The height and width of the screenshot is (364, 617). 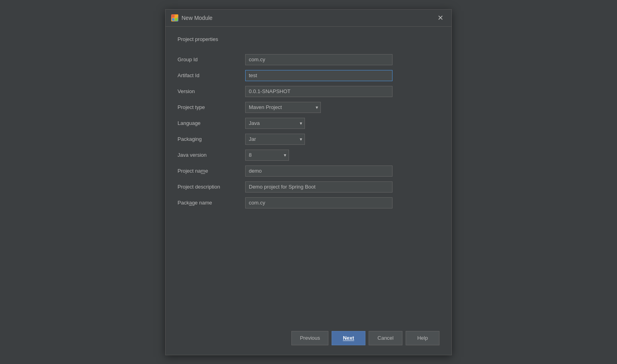 I want to click on app-icon, so click(x=175, y=18).